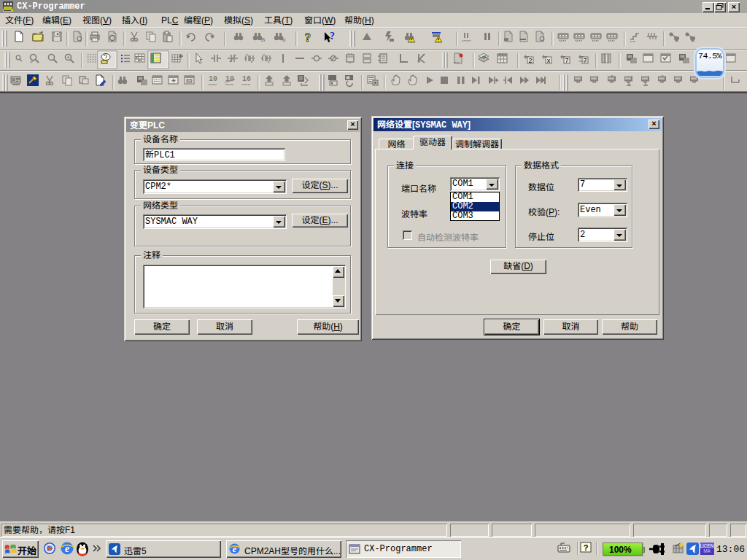  Describe the element at coordinates (247, 79) in the screenshot. I see `svg-text: 16` at that location.